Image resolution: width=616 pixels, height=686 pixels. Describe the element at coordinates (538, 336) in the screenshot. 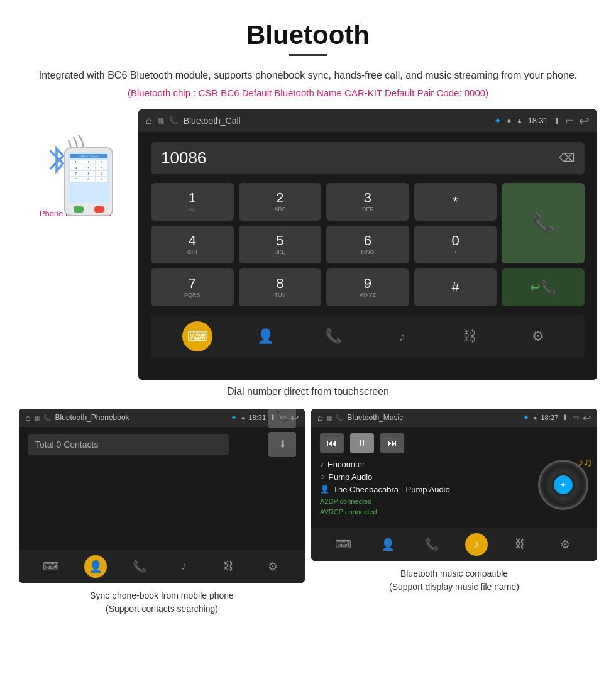

I see `settings-toolbar-btn: ⚙` at that location.